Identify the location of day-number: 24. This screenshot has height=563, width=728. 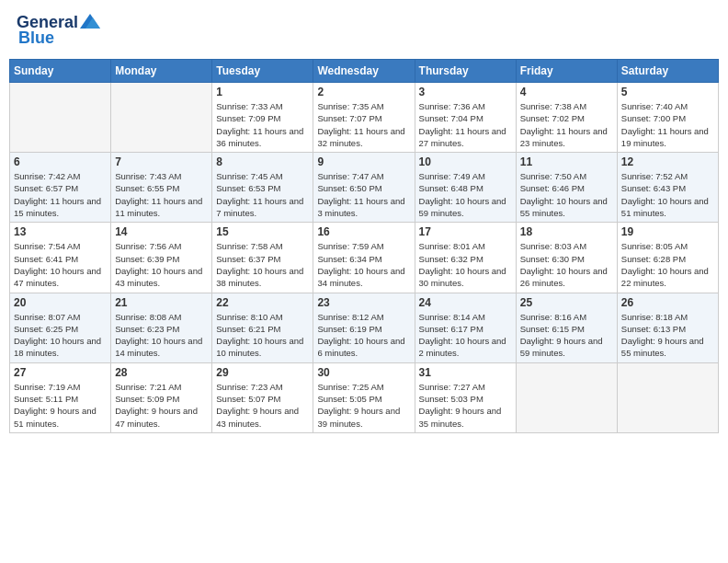
(465, 303).